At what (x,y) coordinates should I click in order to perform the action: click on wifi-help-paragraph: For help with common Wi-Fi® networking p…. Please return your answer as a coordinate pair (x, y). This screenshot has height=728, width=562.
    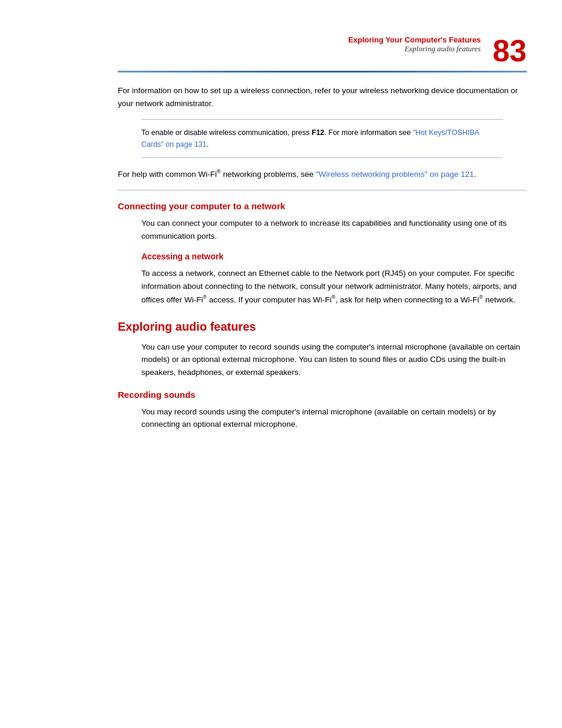
    Looking at the image, I should click on (322, 174).